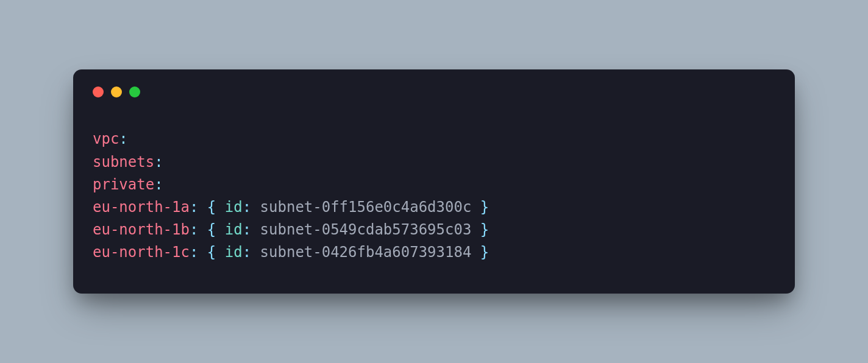 The width and height of the screenshot is (868, 363). I want to click on window-titlebar, so click(434, 83).